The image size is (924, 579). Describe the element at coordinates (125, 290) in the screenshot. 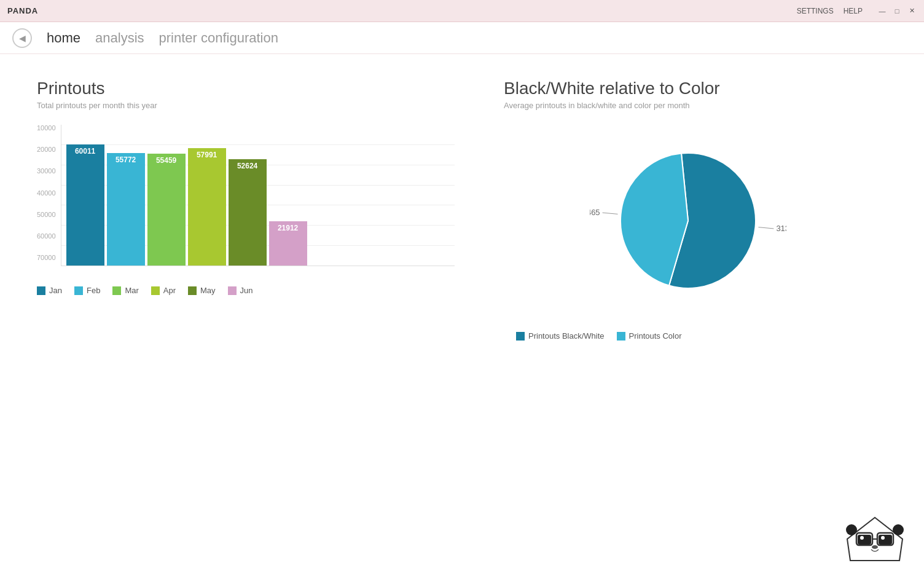

I see `legend-item: Mar` at that location.